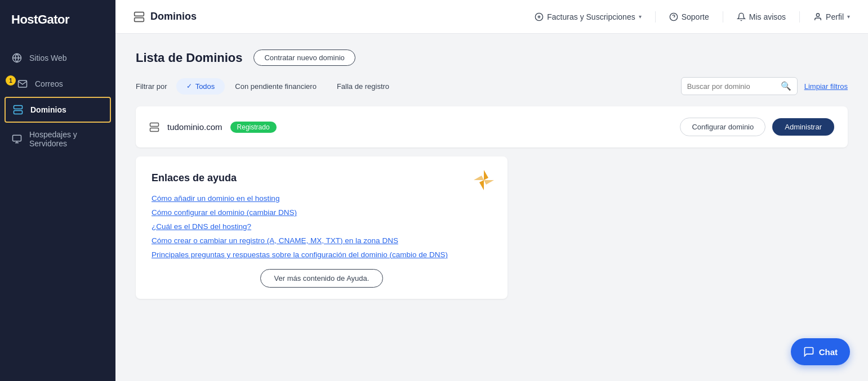 The height and width of the screenshot is (381, 868). I want to click on filter-tab-label: Todos, so click(205, 87).